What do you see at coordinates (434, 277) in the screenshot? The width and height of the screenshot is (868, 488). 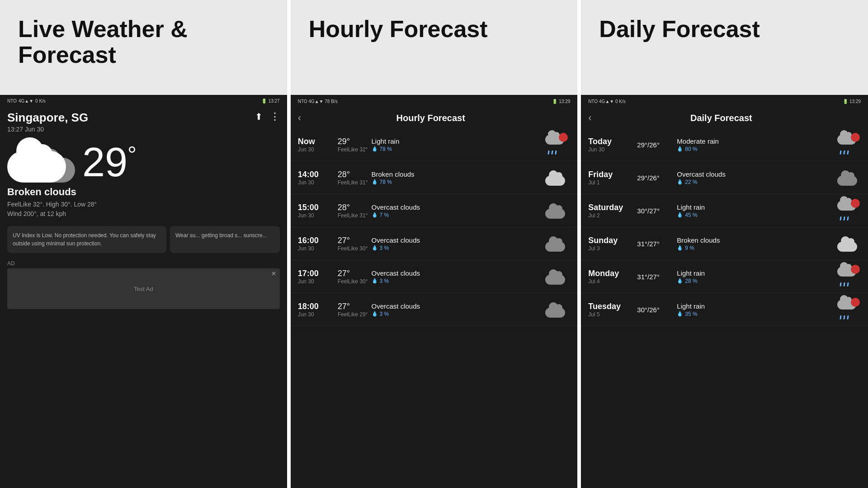 I see `hourly-list-item: 17:00 Jun 30 27° FeelLike 30° Overcast c…` at bounding box center [434, 277].